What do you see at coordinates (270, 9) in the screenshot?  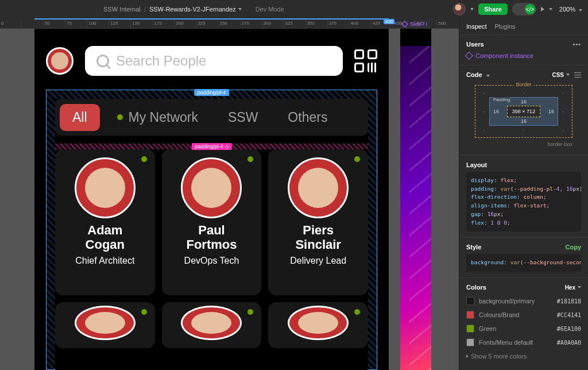 I see `mode-badge: Dev Mode` at bounding box center [270, 9].